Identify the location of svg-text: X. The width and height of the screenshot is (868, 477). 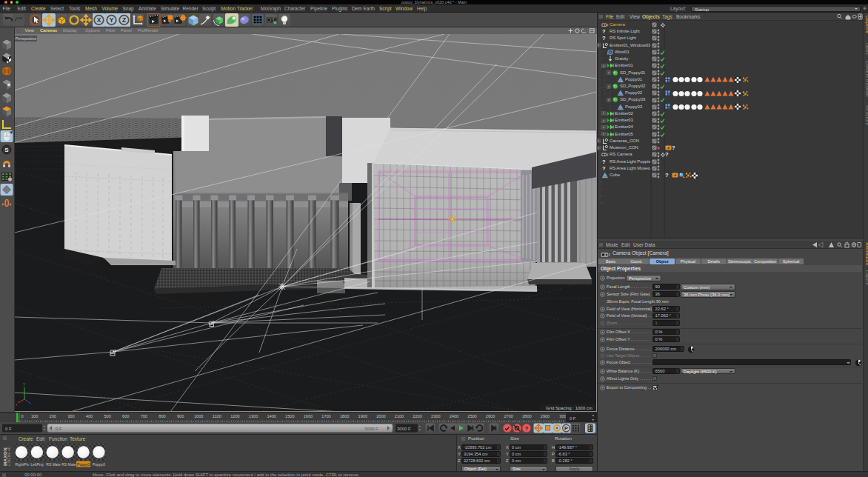
(99, 20).